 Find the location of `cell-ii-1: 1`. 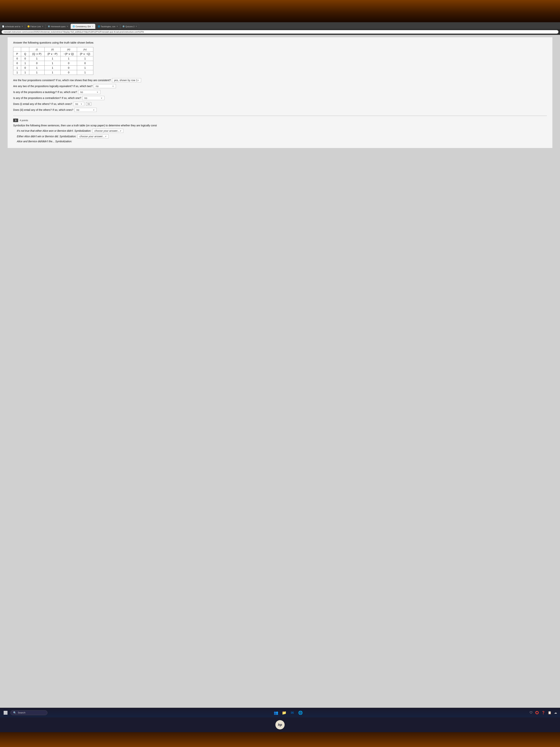

cell-ii-1: 1 is located at coordinates (53, 63).